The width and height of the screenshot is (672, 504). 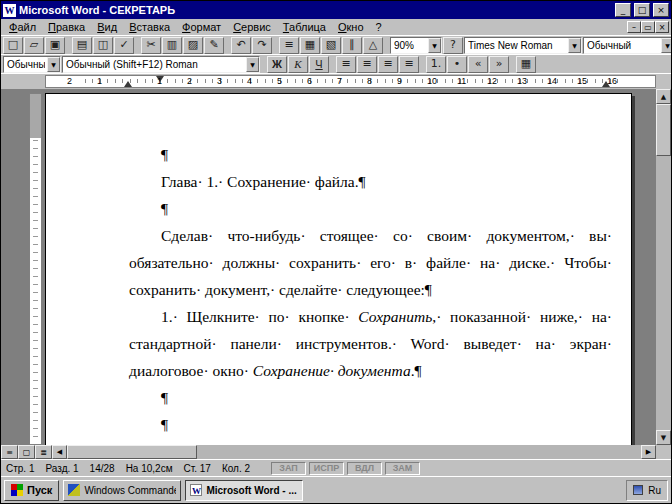 What do you see at coordinates (351, 27) in the screenshot?
I see `menu-item-7: Окно` at bounding box center [351, 27].